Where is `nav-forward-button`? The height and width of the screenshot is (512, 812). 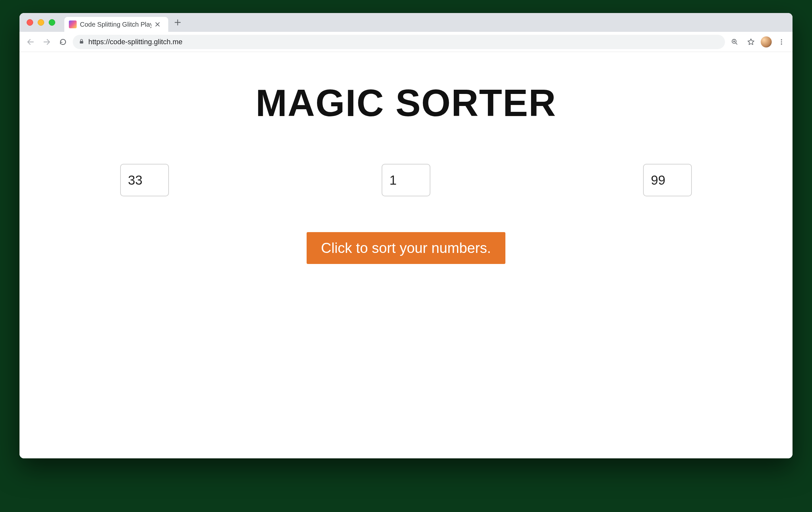 nav-forward-button is located at coordinates (47, 42).